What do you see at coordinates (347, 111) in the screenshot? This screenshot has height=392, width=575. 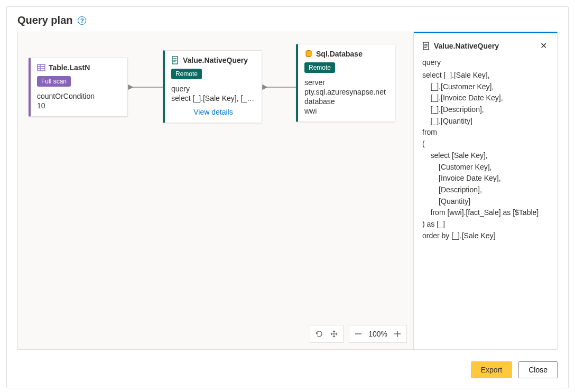 I see `database-value: wwi` at bounding box center [347, 111].